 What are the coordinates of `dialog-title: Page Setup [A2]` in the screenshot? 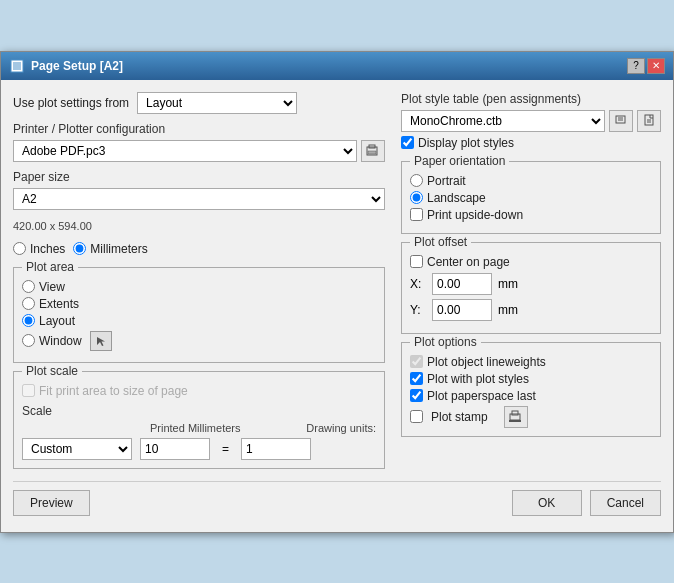 It's located at (77, 66).